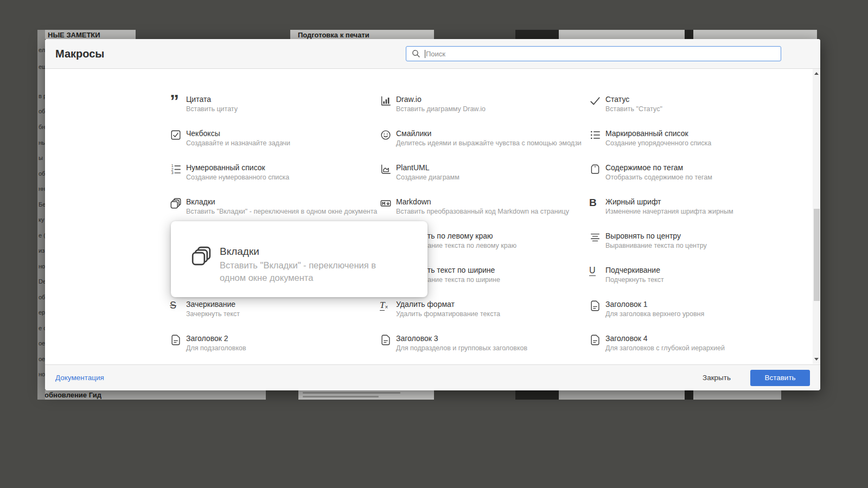 This screenshot has height=488, width=868. Describe the element at coordinates (178, 169) in the screenshot. I see `numbered-list-icon: 123` at that location.